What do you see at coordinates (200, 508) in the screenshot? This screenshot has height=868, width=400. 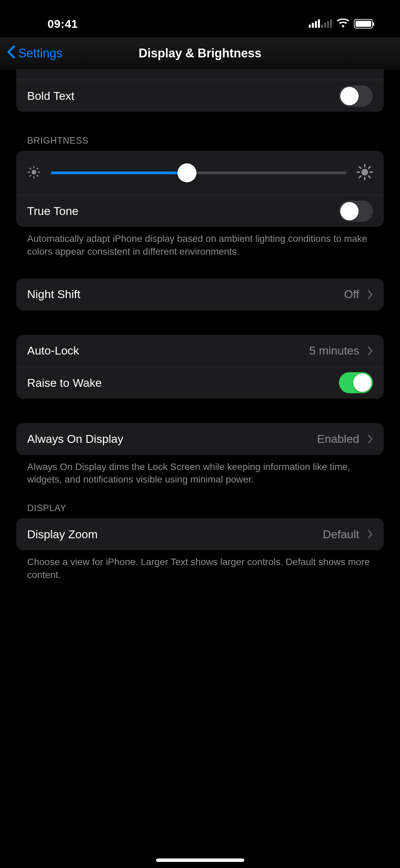 I see `header-display: DISPLAY` at bounding box center [200, 508].